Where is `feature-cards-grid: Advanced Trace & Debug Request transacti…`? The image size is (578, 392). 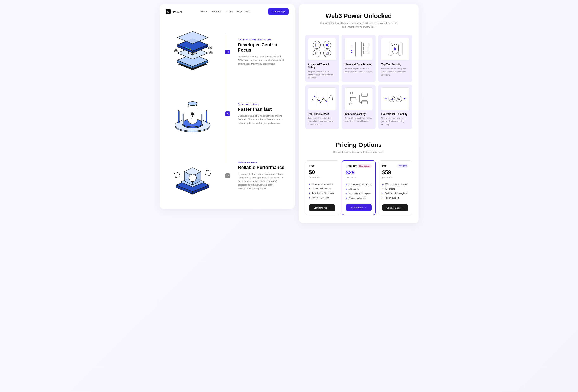 feature-cards-grid: Advanced Trace & Debug Request transacti… is located at coordinates (359, 82).